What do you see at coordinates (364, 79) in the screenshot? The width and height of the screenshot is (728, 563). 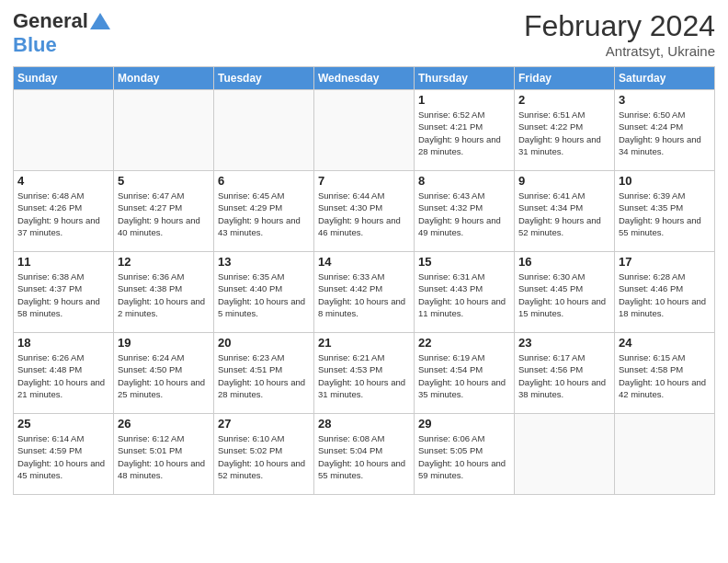 I see `col-wednesday: Wednesday` at bounding box center [364, 79].